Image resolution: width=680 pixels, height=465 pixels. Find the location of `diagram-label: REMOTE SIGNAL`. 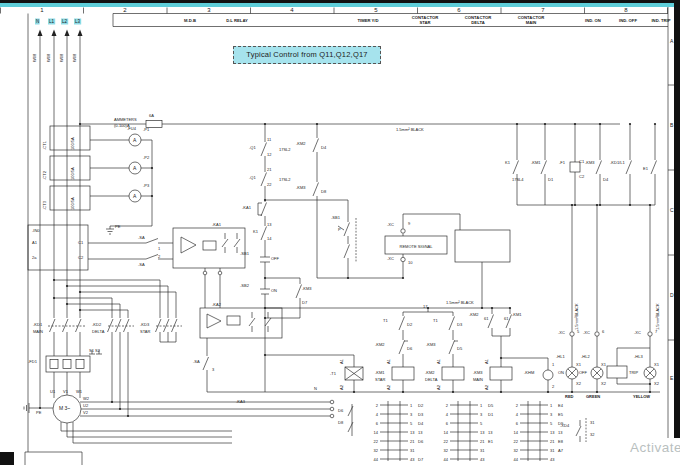

diagram-label: REMOTE SIGNAL is located at coordinates (417, 246).